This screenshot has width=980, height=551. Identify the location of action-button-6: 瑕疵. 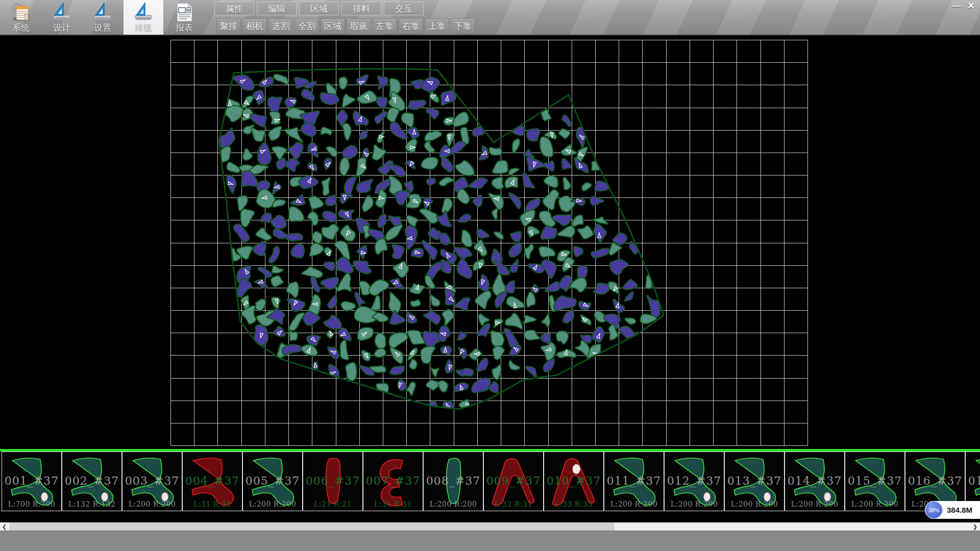
(359, 26).